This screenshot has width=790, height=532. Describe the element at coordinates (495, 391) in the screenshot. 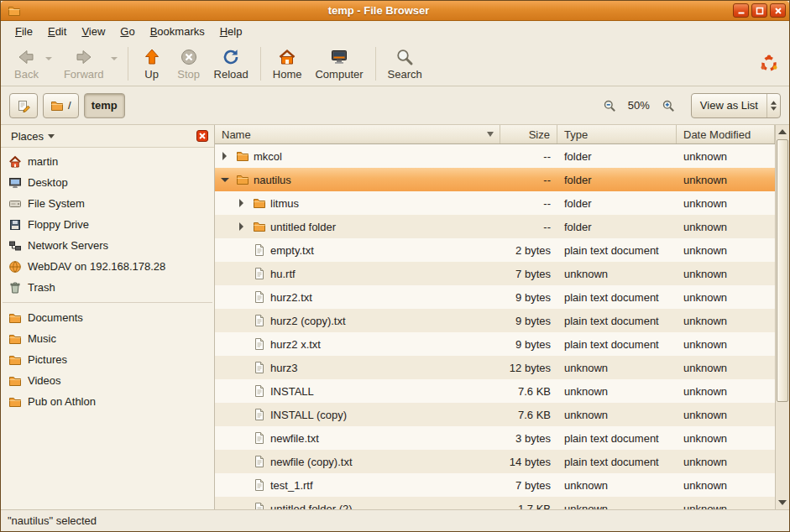

I see `file-row-install: INSTALL7.6 KBunknownunknown` at that location.